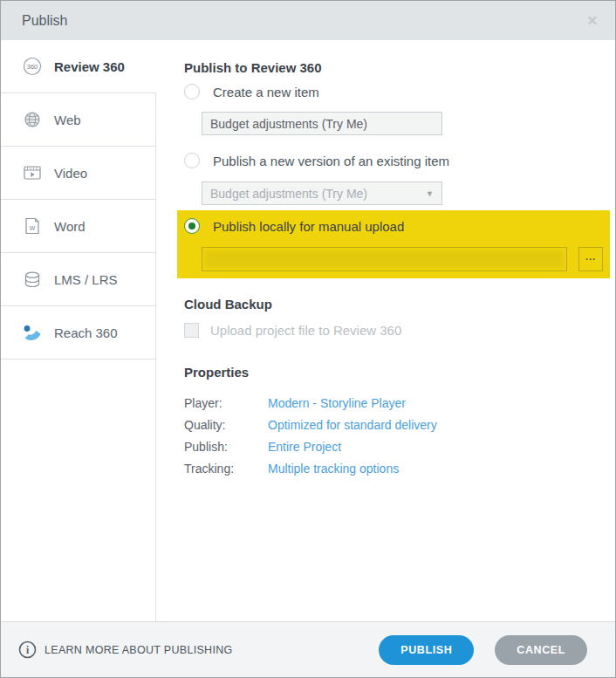 The height and width of the screenshot is (678, 616). What do you see at coordinates (406, 259) in the screenshot?
I see `output-path-row: ...` at bounding box center [406, 259].